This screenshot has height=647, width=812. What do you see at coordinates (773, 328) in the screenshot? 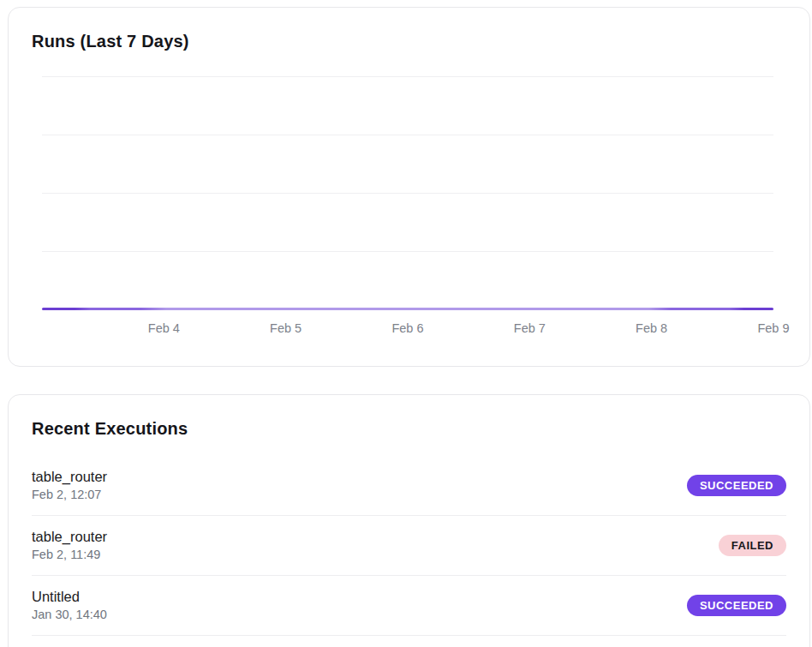
I see `x-tick-label: Feb 9` at bounding box center [773, 328].